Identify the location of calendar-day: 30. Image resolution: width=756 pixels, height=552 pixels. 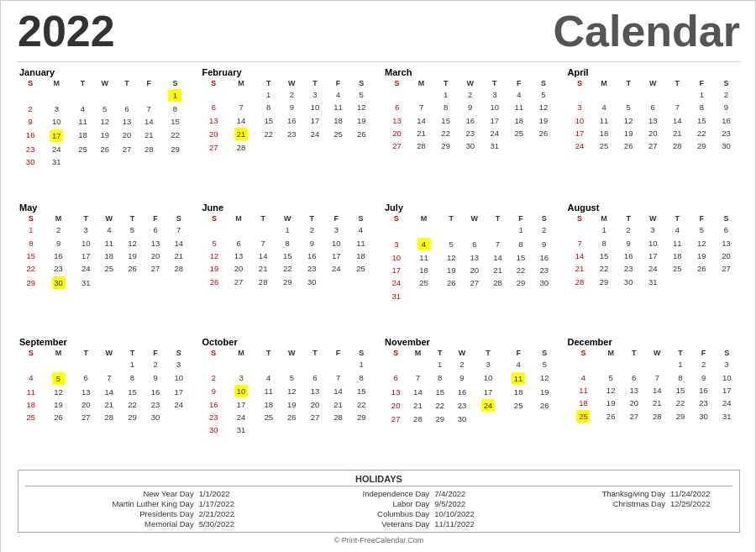
(544, 282).